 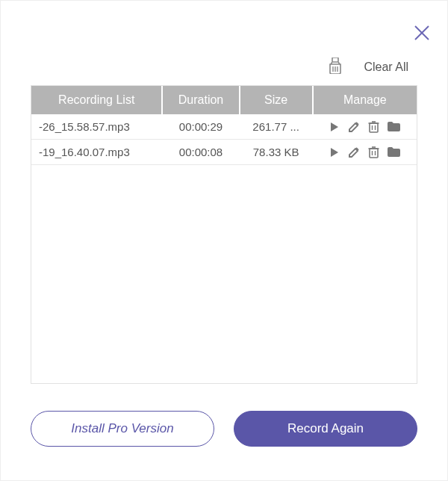 What do you see at coordinates (276, 127) in the screenshot?
I see `cell-size: 261.77 ...` at bounding box center [276, 127].